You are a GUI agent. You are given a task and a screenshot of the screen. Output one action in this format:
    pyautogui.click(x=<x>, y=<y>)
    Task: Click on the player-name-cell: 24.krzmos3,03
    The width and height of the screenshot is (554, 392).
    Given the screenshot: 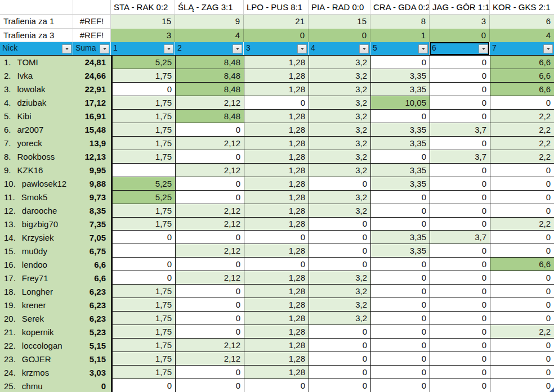 What is the action you would take?
    pyautogui.click(x=55, y=372)
    